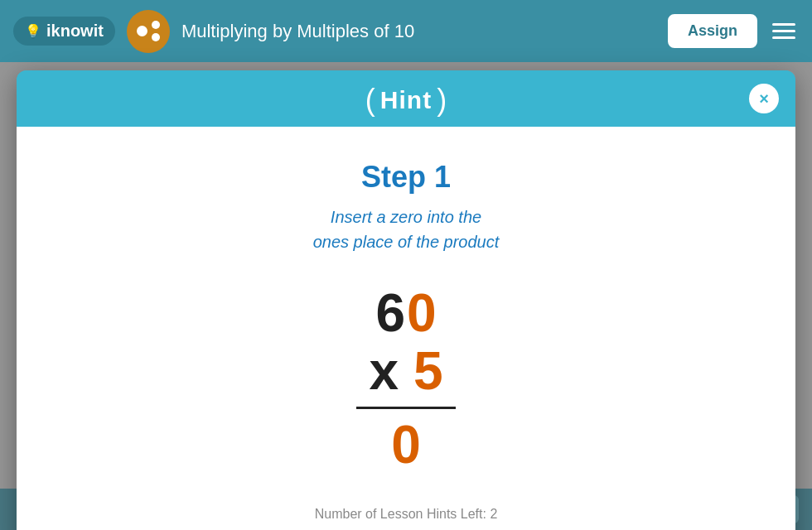 This screenshot has height=530, width=812. Describe the element at coordinates (156, 25) in the screenshot. I see `dot2` at that location.